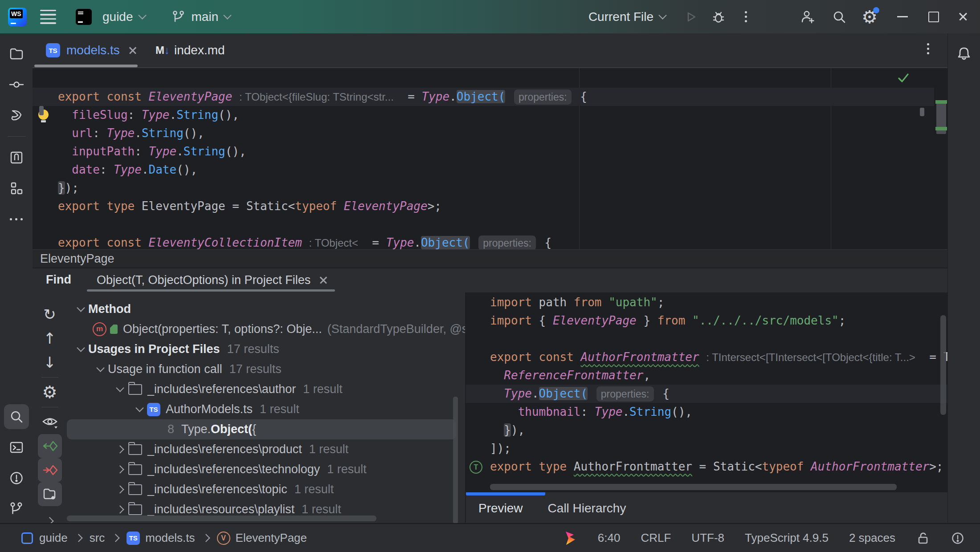  Describe the element at coordinates (483, 241) in the screenshot. I see `code-line: export const EleventyCollectionItem : TO…` at that location.